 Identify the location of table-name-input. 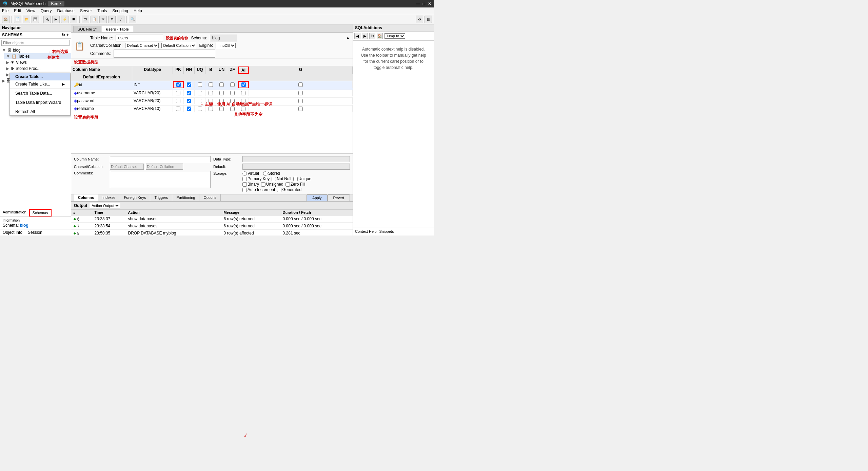
(139, 38).